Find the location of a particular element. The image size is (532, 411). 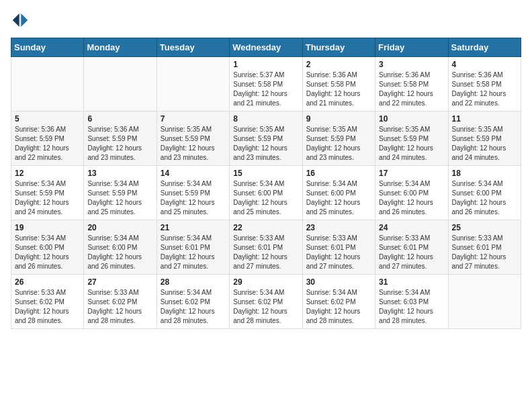

day-number: 26 is located at coordinates (47, 282).